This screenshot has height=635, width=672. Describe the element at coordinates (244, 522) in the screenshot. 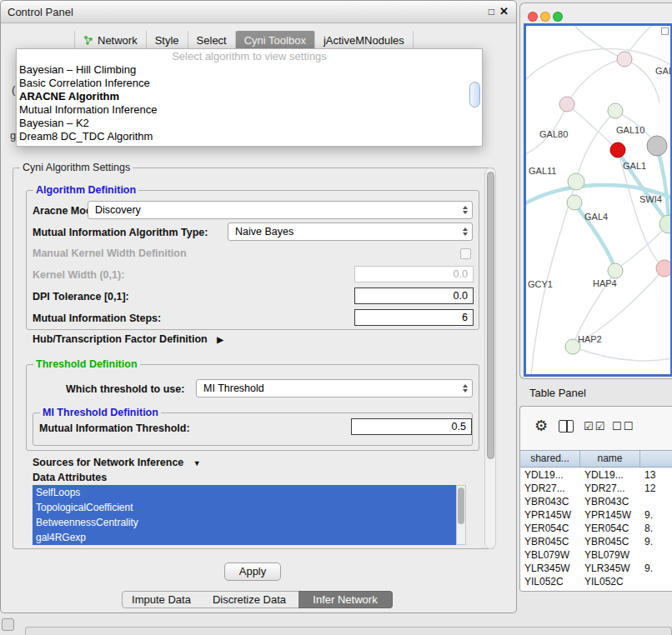

I see `attribute-item: BetweennessCentrality` at that location.